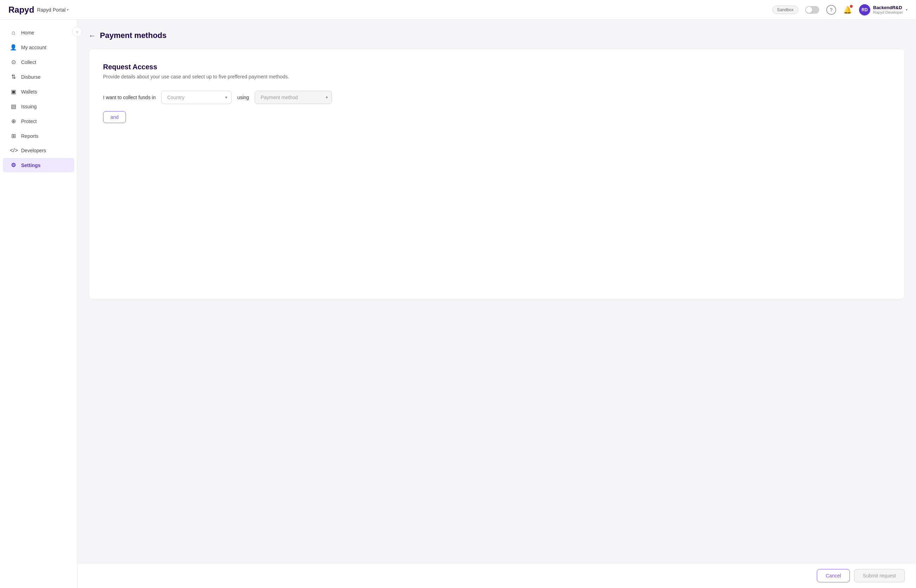 The image size is (916, 588). Describe the element at coordinates (77, 31) in the screenshot. I see `collapse-icon: ‹` at that location.